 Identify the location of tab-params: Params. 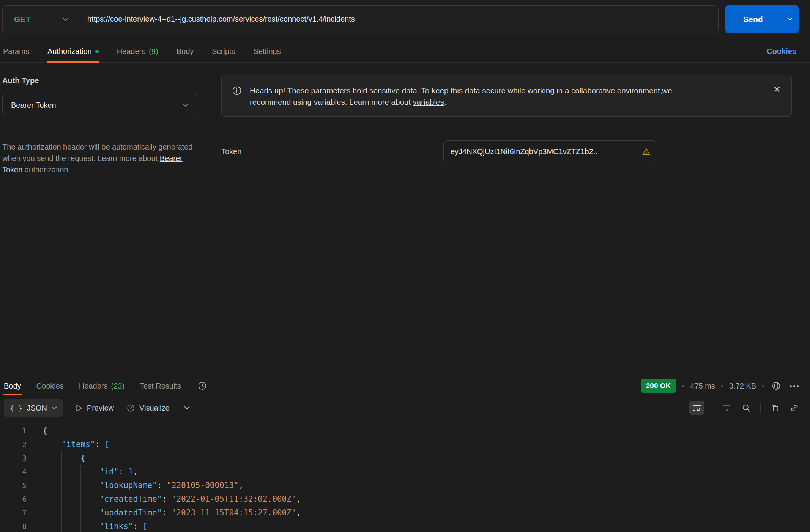
(16, 52).